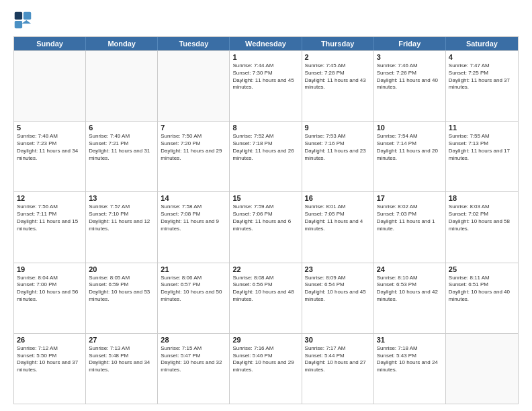  Describe the element at coordinates (50, 227) in the screenshot. I see `day-cell-12: 12Sunrise: 7:56 AM Sunset: 7:11 PM Dayli…` at that location.